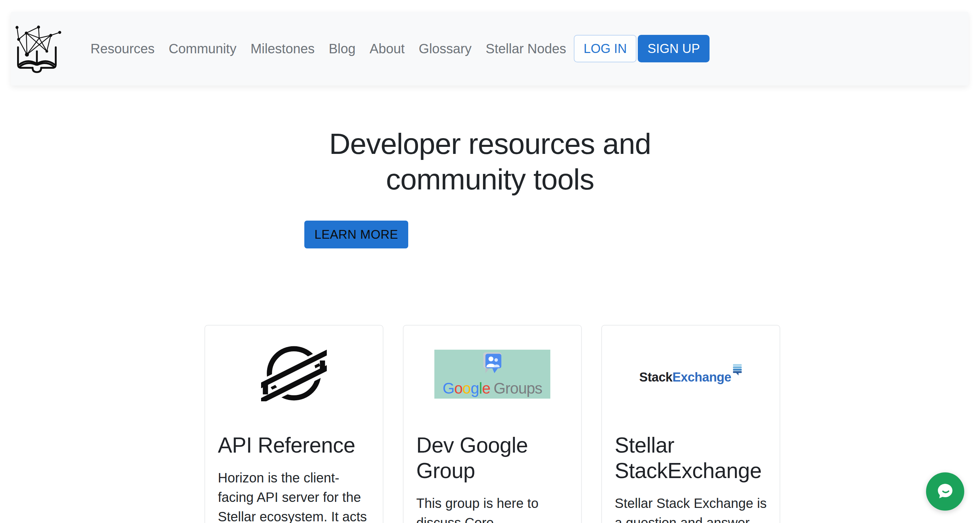 This screenshot has width=980, height=523. What do you see at coordinates (490, 49) in the screenshot?
I see `navbar: Resources Community Milestones Blog Abou…` at bounding box center [490, 49].